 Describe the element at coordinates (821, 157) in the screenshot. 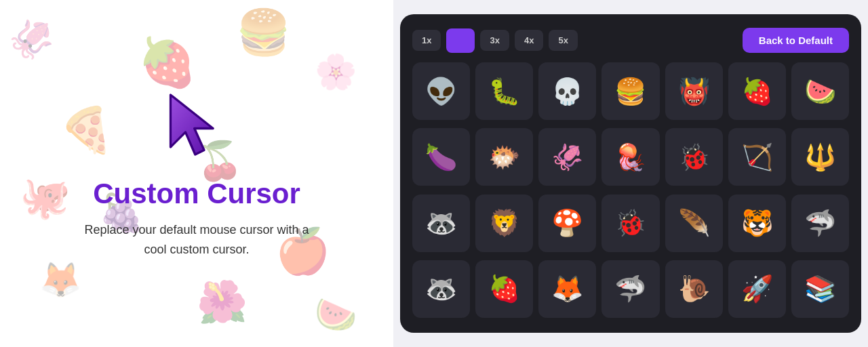

I see `cursor-cell-gold-cursor: 🔱` at that location.